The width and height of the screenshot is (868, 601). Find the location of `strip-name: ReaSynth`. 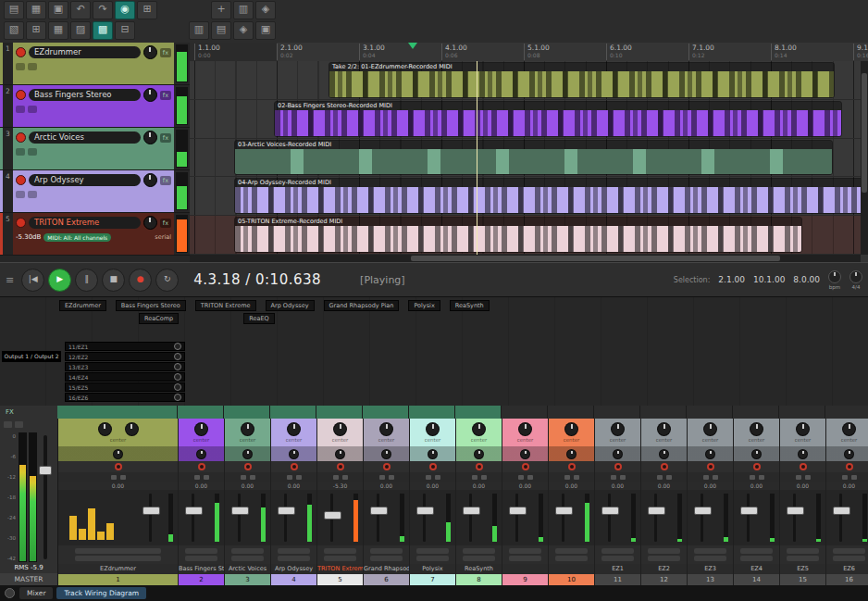

strip-name: ReaSynth is located at coordinates (479, 569).